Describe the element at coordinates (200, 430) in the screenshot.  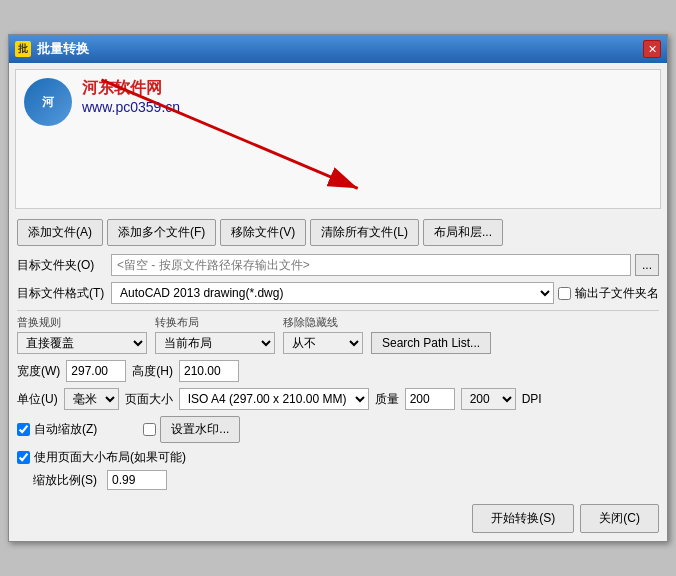
I see `setup-watermark-button: 设置水印...` at that location.